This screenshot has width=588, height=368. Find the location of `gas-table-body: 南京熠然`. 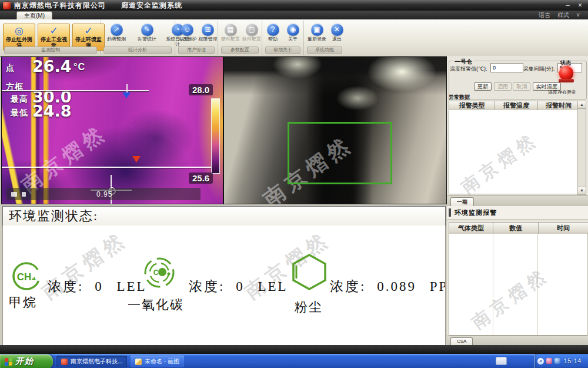

gas-table-body: 南京熠然 is located at coordinates (518, 285).